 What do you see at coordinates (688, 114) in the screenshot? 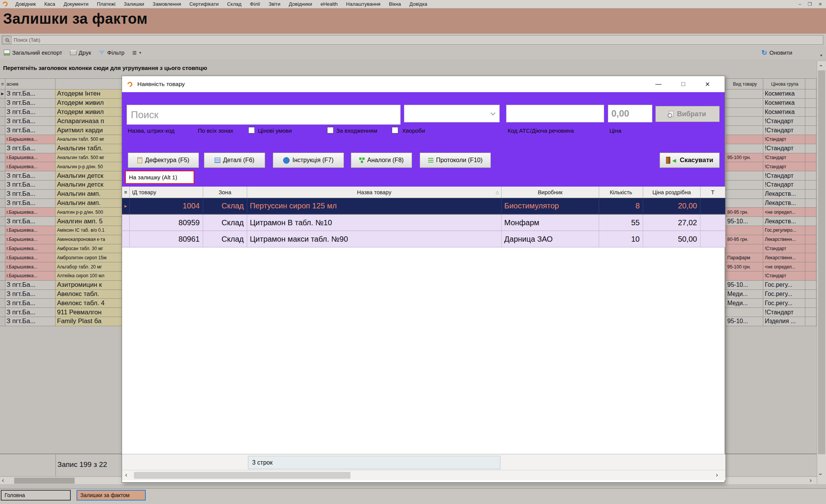
I see `select-button: Вибрати` at bounding box center [688, 114].